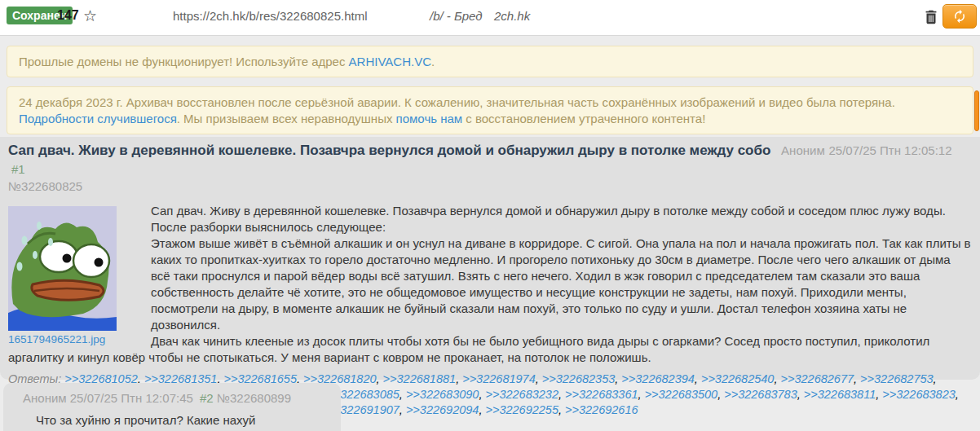 This screenshot has height=431, width=980. What do you see at coordinates (490, 350) in the screenshot?
I see `op-paragraph: Двач как чинить клееные из досок плиты ч…` at bounding box center [490, 350].